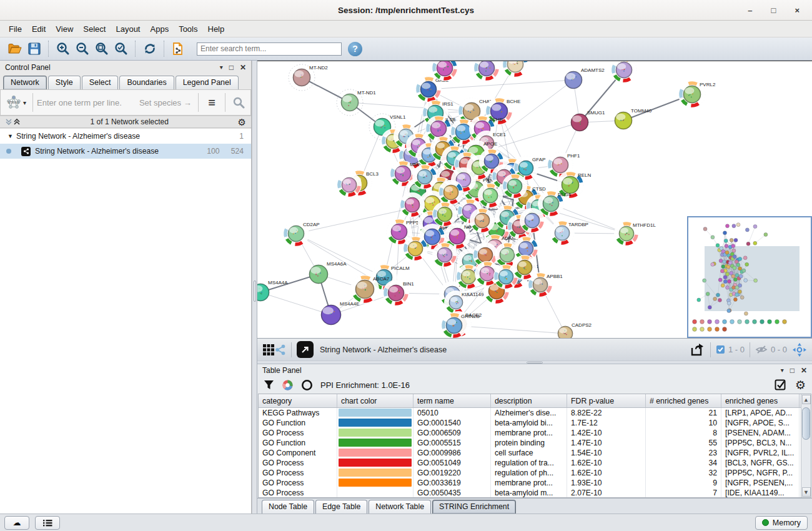 This screenshot has height=531, width=812. What do you see at coordinates (698, 350) in the screenshot?
I see `export-network-icon` at bounding box center [698, 350].